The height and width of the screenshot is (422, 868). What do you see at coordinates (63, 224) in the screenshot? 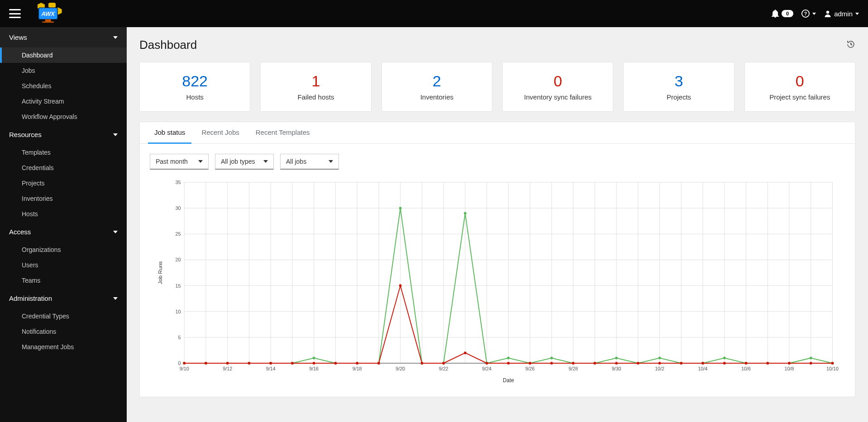
I see `sidebar: ViewsDashboardJobsSchedulesActivity Stre…` at bounding box center [63, 224].